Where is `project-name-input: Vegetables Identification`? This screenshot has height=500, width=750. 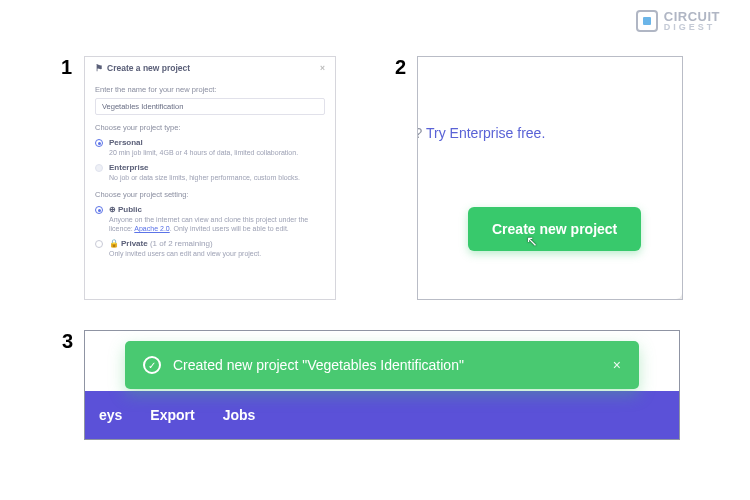
project-name-input: Vegetables Identification is located at coordinates (210, 106).